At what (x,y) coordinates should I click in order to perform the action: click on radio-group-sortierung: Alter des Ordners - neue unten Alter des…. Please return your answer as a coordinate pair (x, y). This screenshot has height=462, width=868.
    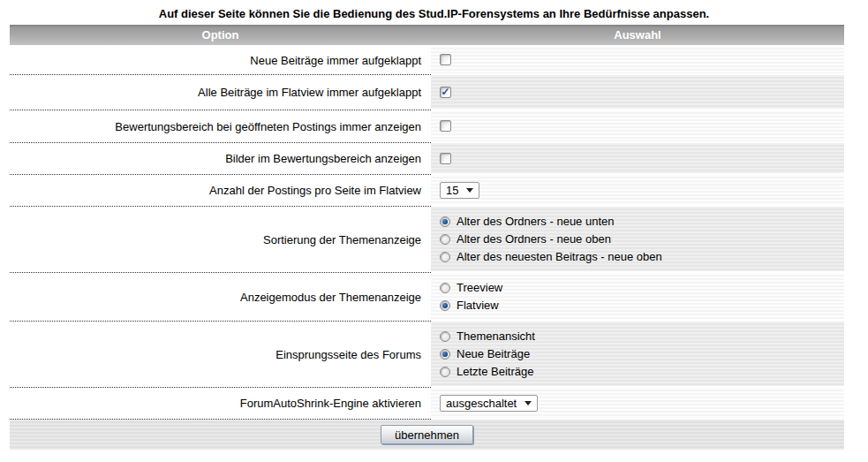
    Looking at the image, I should click on (638, 240).